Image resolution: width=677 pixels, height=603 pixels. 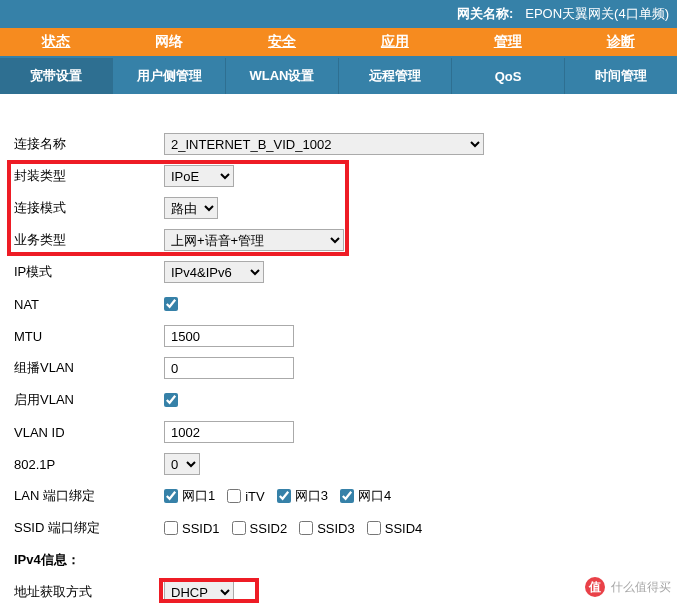 I want to click on text-itv: iTV, so click(x=255, y=496).